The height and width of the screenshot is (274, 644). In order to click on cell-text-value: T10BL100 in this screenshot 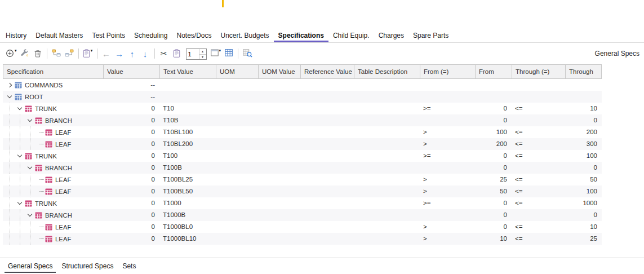, I will do `click(188, 132)`.